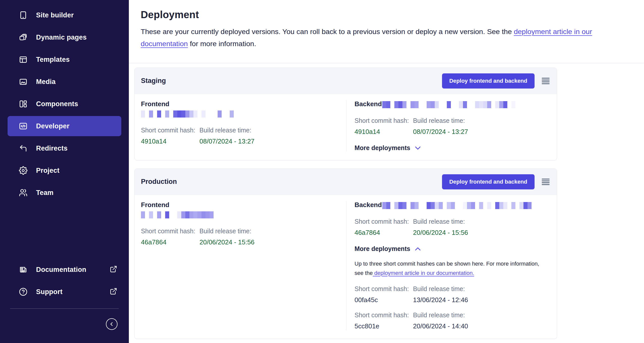 The height and width of the screenshot is (343, 644). Describe the element at coordinates (346, 182) in the screenshot. I see `card-header: Production Deploy frontend and backend` at that location.